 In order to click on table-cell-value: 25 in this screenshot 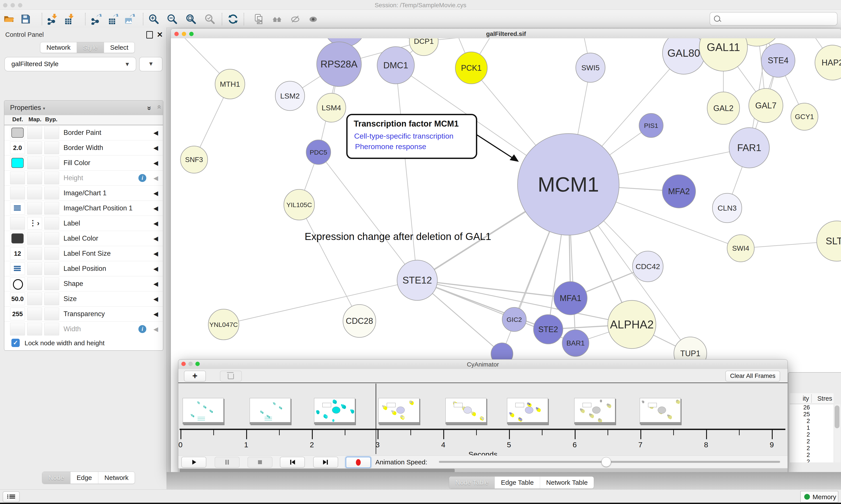, I will do `click(800, 414)`.